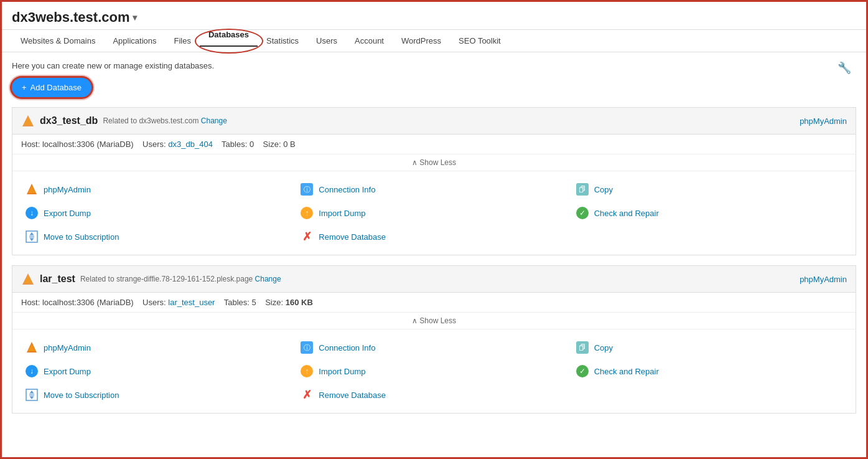 Image resolution: width=868 pixels, height=459 pixels. Describe the element at coordinates (627, 371) in the screenshot. I see `action-checkrepair-label-2: Check and Repair` at that location.